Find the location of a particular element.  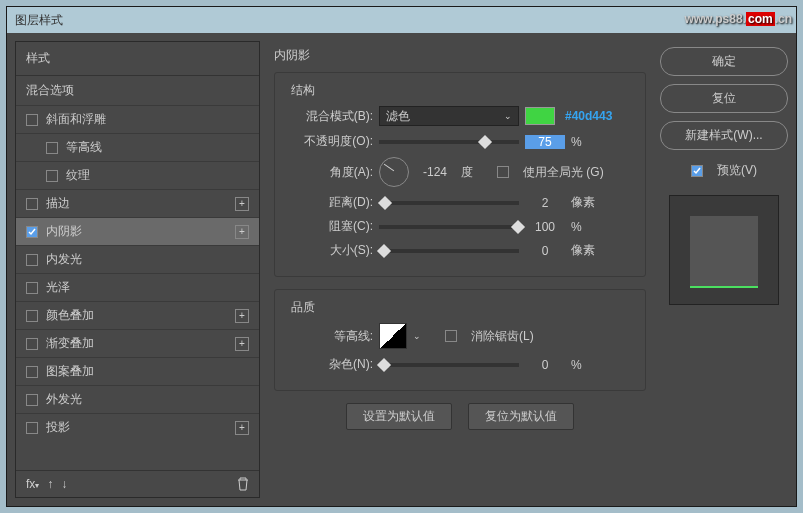

arrow-down-icon: ↓ is located at coordinates (64, 484).